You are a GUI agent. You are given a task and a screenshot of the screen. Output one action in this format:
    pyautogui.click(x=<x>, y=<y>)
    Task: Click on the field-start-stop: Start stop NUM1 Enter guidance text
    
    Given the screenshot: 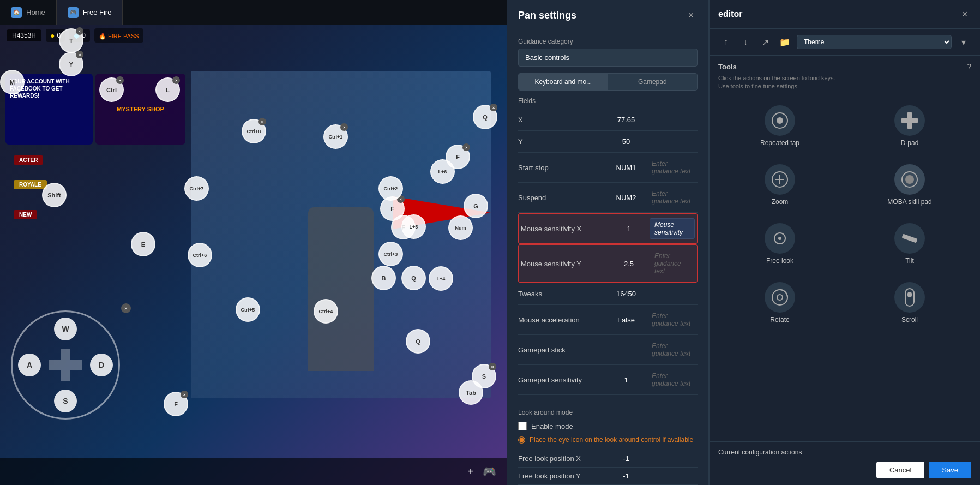 What is the action you would take?
    pyautogui.click(x=608, y=168)
    